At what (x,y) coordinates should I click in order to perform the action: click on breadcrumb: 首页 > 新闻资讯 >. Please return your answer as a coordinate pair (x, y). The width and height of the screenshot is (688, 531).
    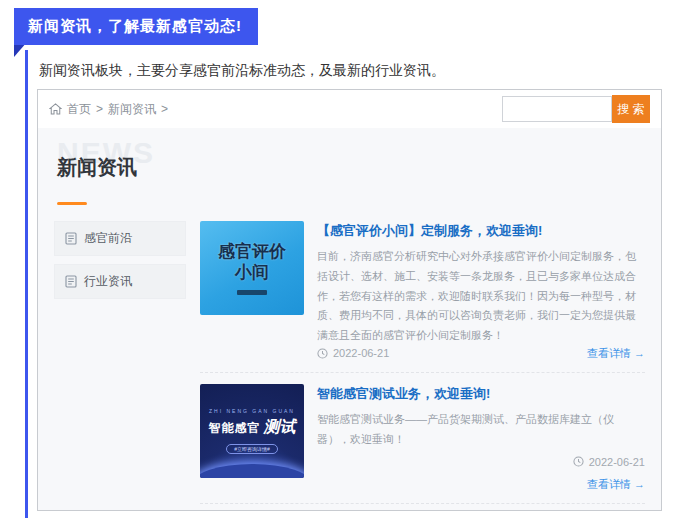
    Looking at the image, I should click on (108, 110).